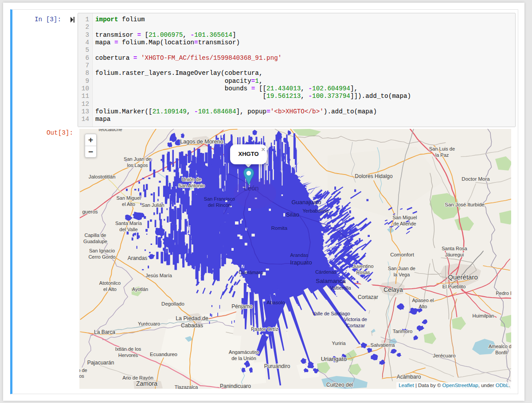 The height and width of the screenshot is (403, 532). I want to click on svg-text: Ixtlán de los, so click(129, 349).